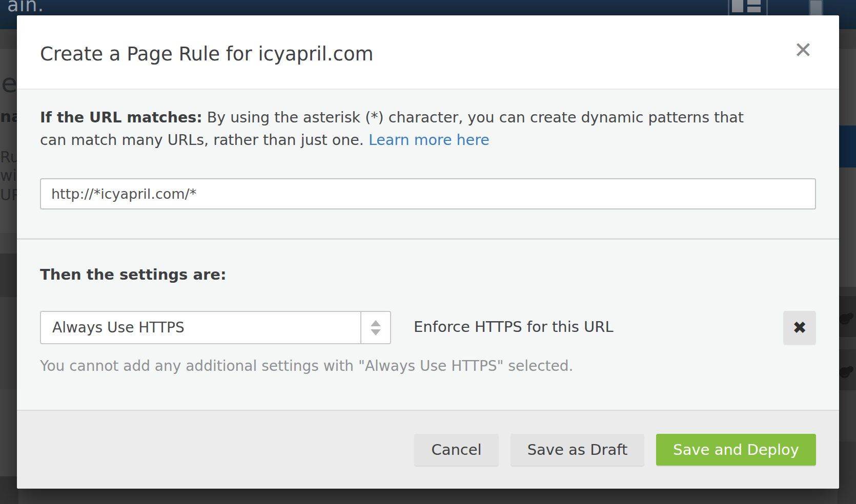 This screenshot has height=504, width=856. I want to click on setting-select-value: Always Use HTTPS, so click(118, 328).